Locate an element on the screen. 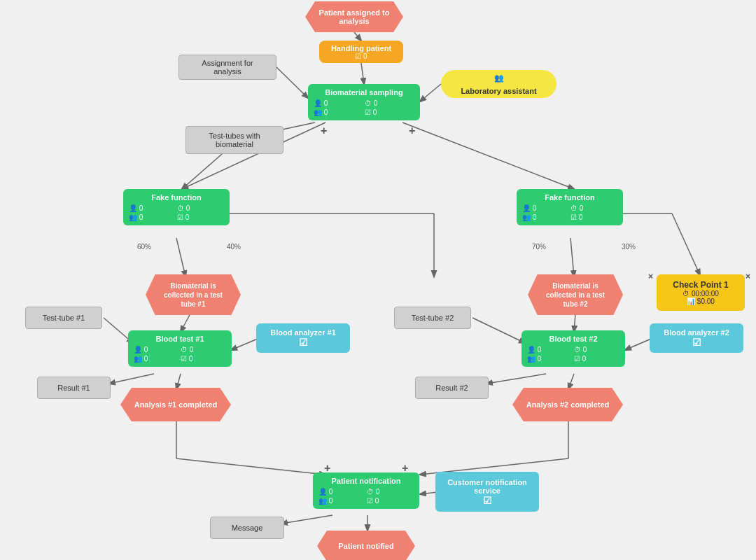  icon-check1: ☑ 0 is located at coordinates (389, 112).